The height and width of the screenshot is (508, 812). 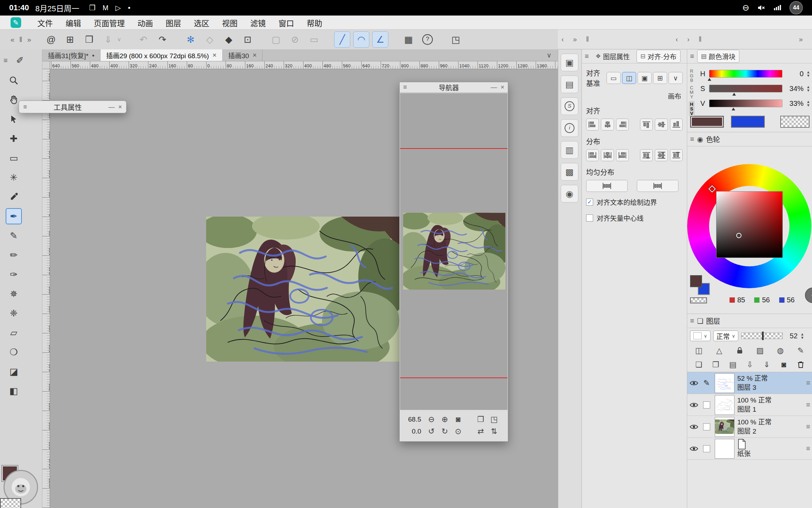 What do you see at coordinates (431, 419) in the screenshot?
I see `navigator-zoom-out-button: ⊖` at bounding box center [431, 419].